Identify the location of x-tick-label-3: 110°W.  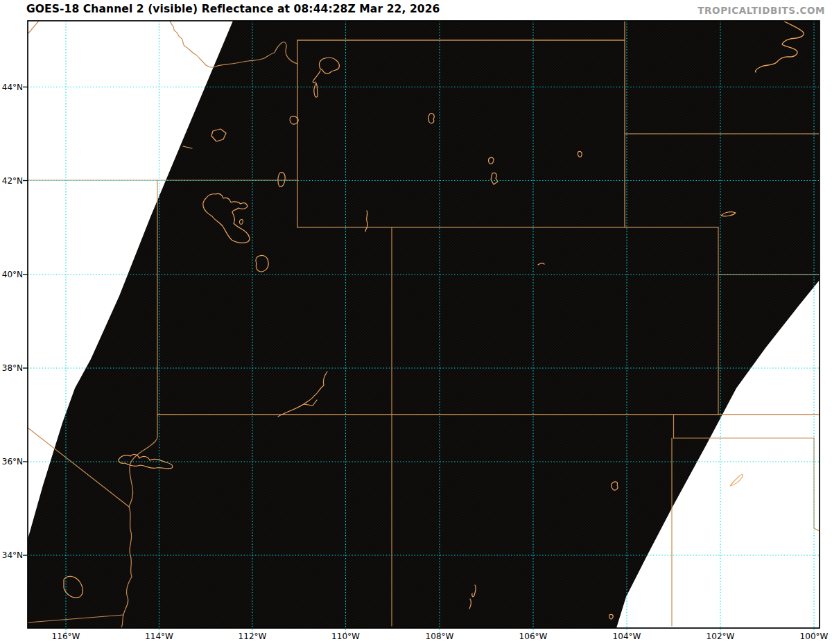
(345, 636).